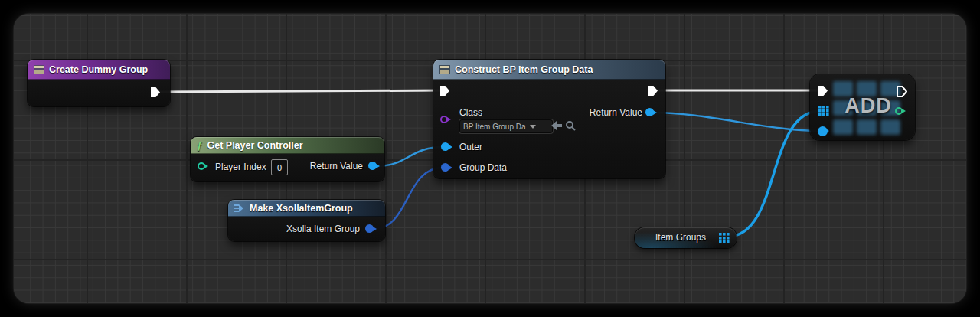  I want to click on node-get-player-controller: ƒ Get Player Controller Player Index 0 R…, so click(288, 159).